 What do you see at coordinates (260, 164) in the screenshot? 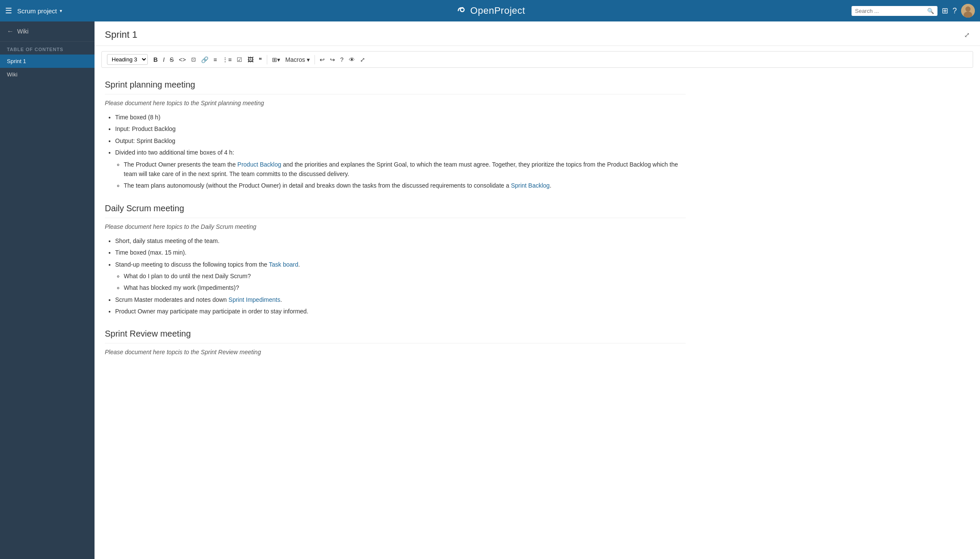
I see `product-backlog-link: Product Backlog` at bounding box center [260, 164].